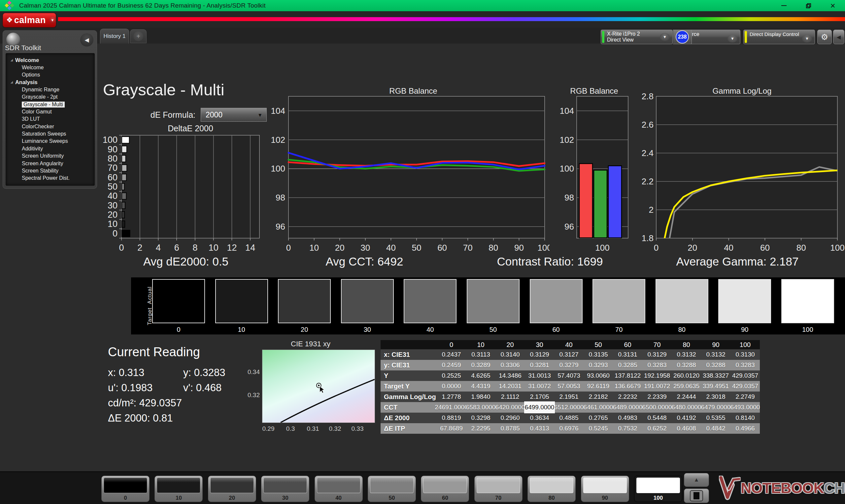 The width and height of the screenshot is (845, 504). What do you see at coordinates (784, 5) in the screenshot?
I see `minimize-button` at bounding box center [784, 5].